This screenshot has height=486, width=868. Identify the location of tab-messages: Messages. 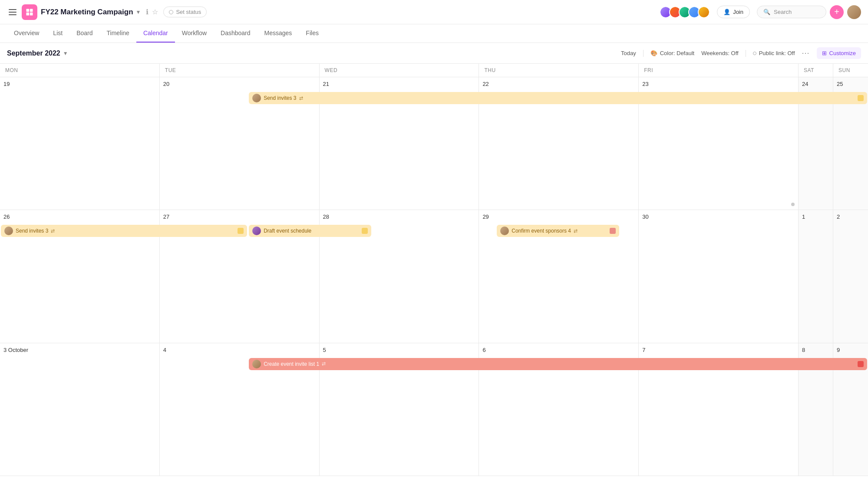
(278, 33).